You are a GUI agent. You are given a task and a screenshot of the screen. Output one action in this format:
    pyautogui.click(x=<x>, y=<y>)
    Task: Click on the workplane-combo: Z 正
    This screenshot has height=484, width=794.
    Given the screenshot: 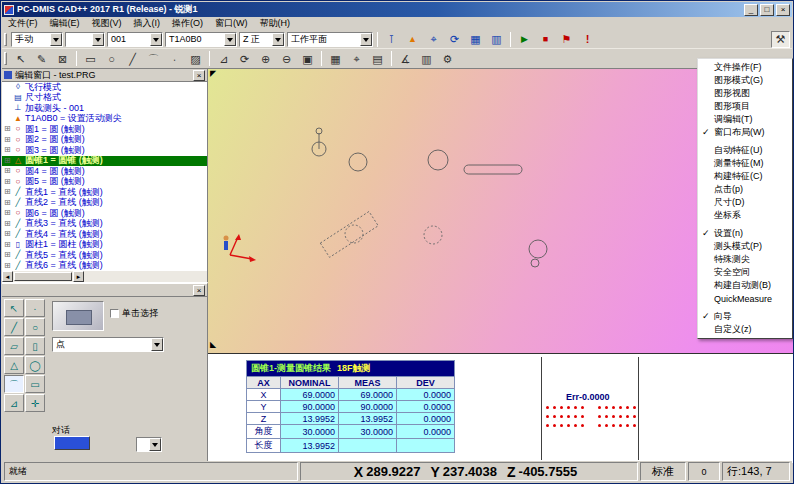 What is the action you would take?
    pyautogui.click(x=262, y=40)
    